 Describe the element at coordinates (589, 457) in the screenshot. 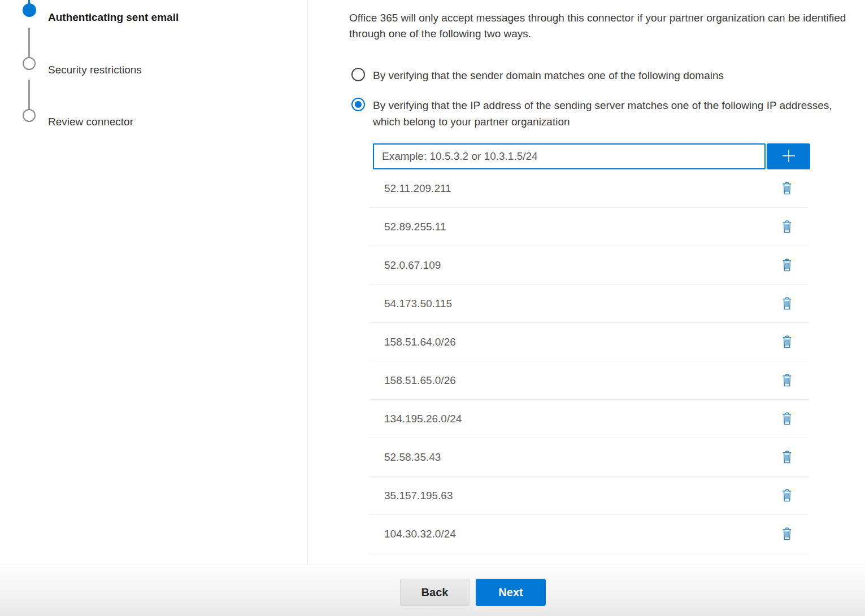

I see `ip-list-item: 52.58.35.43` at that location.